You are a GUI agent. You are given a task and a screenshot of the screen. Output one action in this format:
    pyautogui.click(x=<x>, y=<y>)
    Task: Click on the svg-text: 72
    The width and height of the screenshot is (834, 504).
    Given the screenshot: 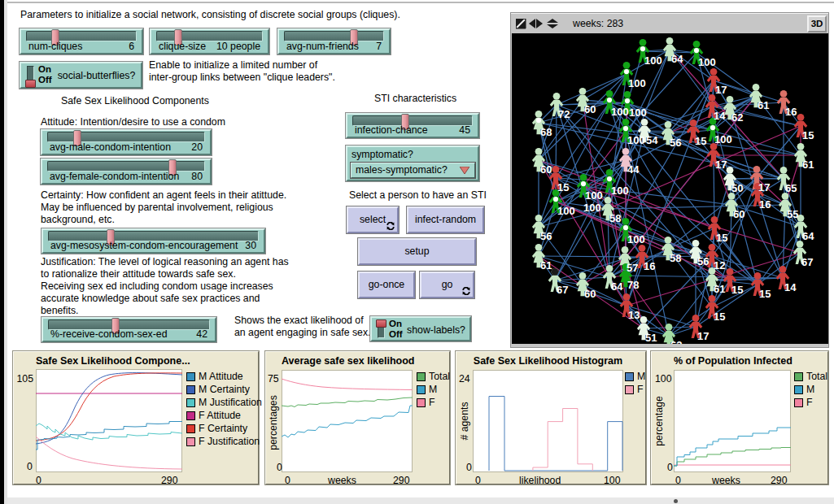 What is the action you would take?
    pyautogui.click(x=564, y=114)
    